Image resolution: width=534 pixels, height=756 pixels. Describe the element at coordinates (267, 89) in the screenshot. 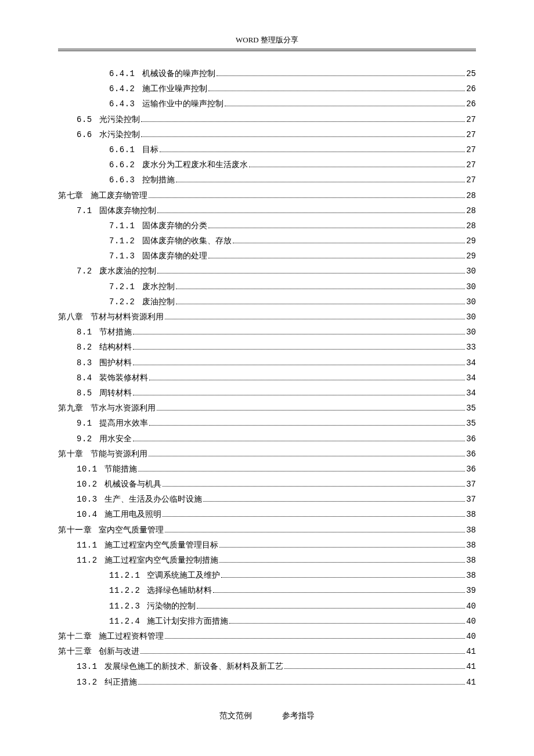

I see `toc-entry: 6.4.2施工作业噪声控制26` at that location.